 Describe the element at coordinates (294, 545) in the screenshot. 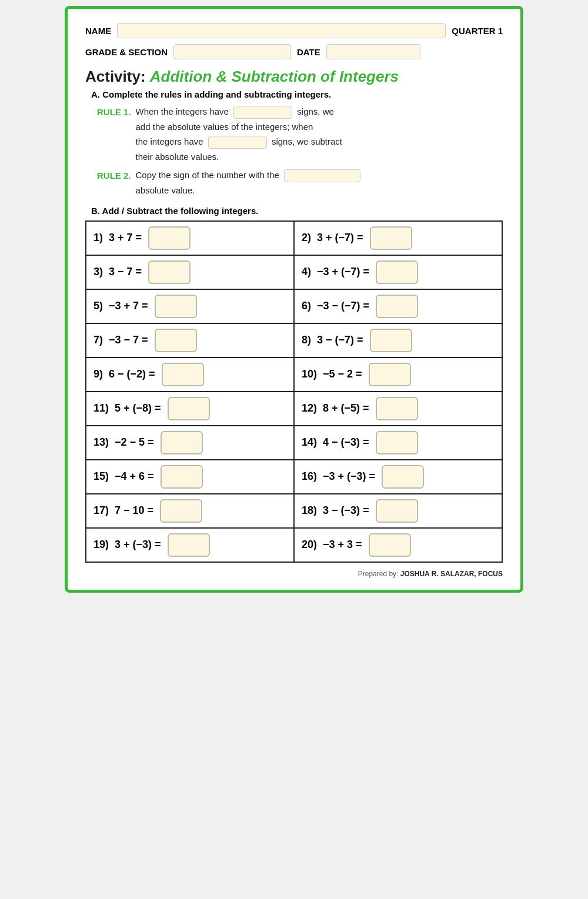

I see `table-row: 19) 3 + (−3) = 20) −3 + 3 =` at that location.